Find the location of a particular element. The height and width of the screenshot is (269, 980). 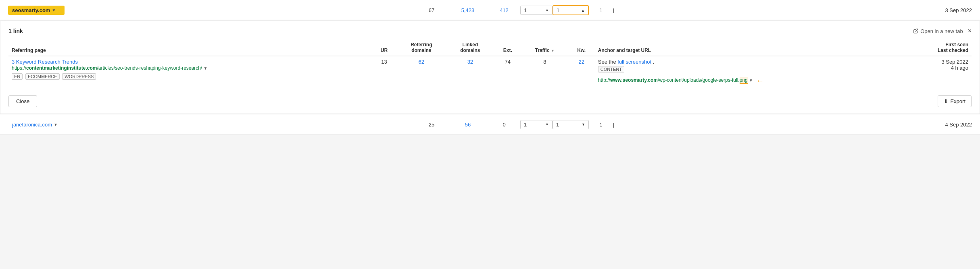

site-badge-bottom: janetaronica.com ▼ is located at coordinates (36, 125).